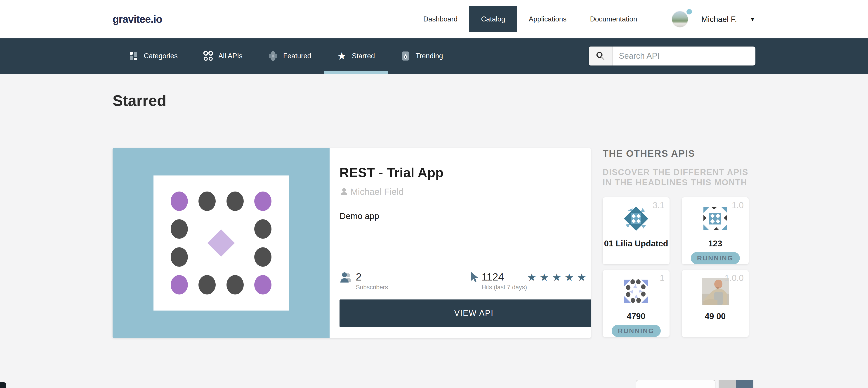  Describe the element at coordinates (297, 56) in the screenshot. I see `subnav-label: Featured` at that location.